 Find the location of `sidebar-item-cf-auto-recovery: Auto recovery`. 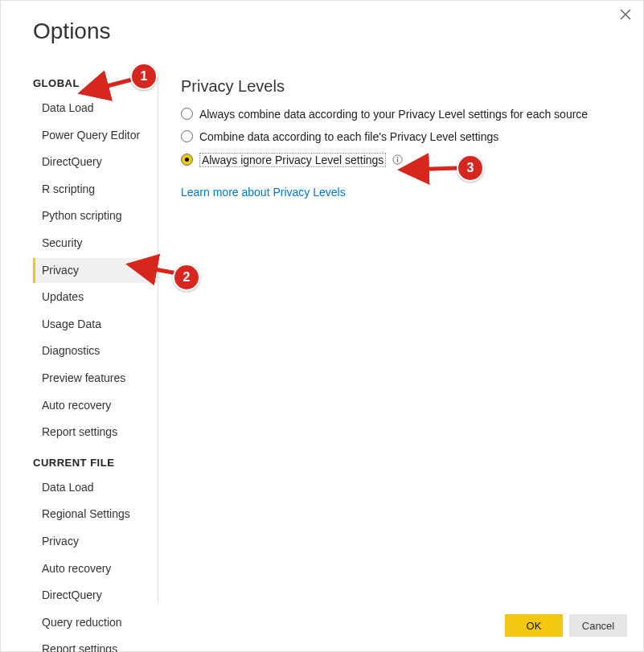

sidebar-item-cf-auto-recovery: Auto recovery is located at coordinates (95, 569).